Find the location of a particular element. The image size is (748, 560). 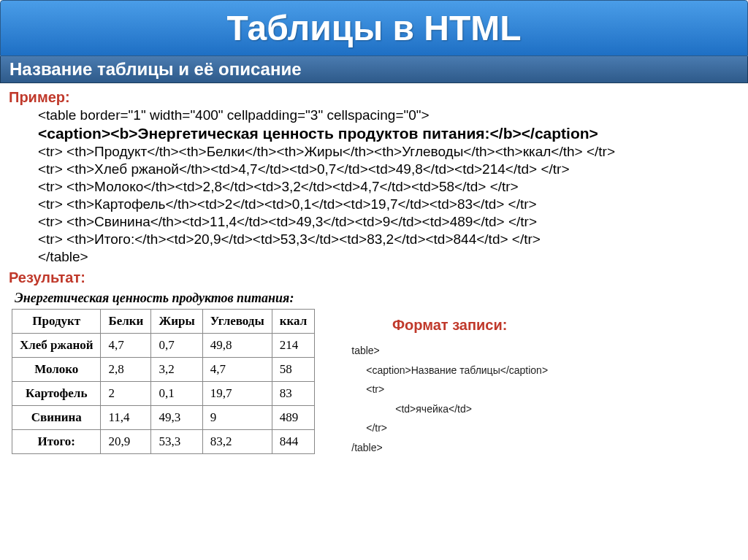

code-line: <tr> <th>Хлеб ржаной</th><td>4,7</td><td… is located at coordinates (389, 169).